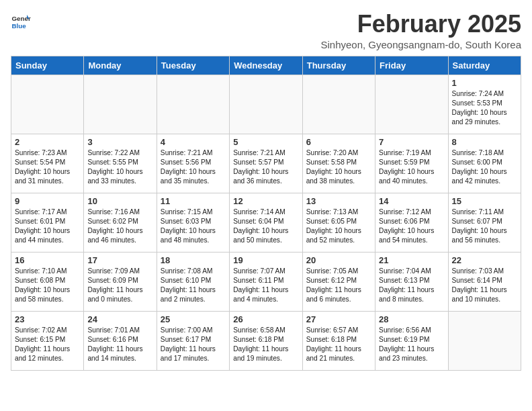  I want to click on day-cell: 5Sunrise: 7:21 AM Sunset: 5:57 PM Daylig…, so click(266, 163).